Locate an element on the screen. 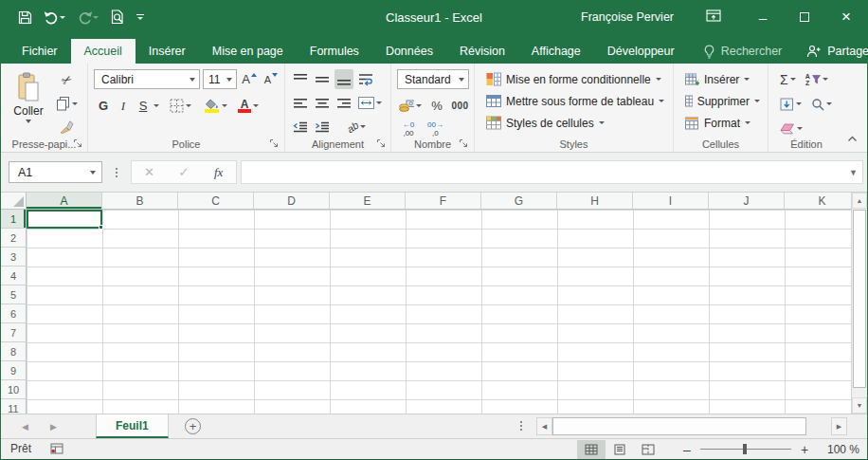  next-sheet-button: ▶ is located at coordinates (53, 427).